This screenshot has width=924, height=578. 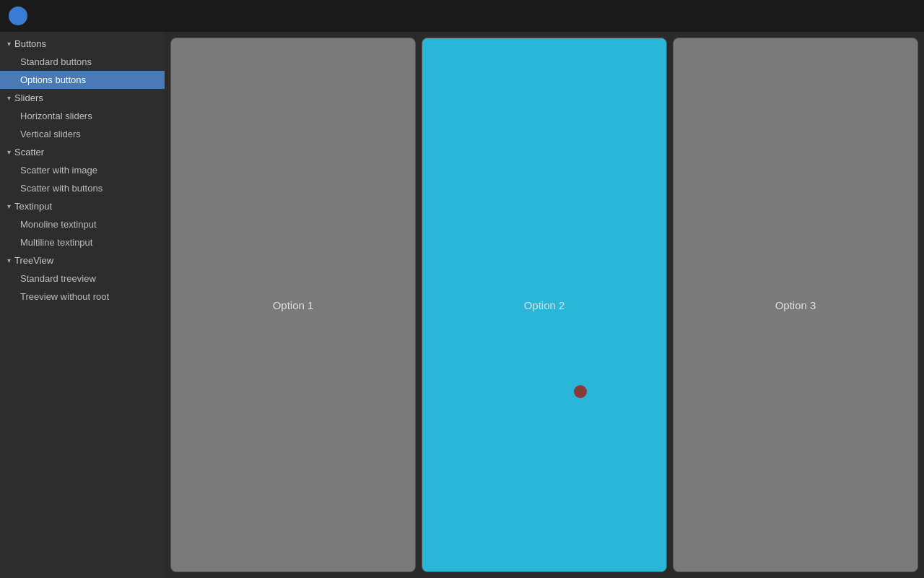 I want to click on sidebar-category-sliders: ▾Sliders, so click(x=82, y=98).